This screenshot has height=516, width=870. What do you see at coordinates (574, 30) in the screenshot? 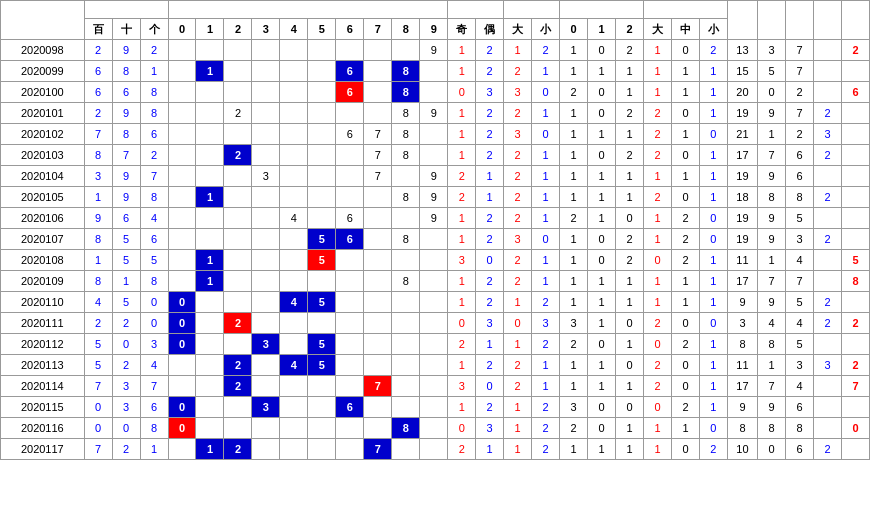
I see `subheader-012: 0` at bounding box center [574, 30].